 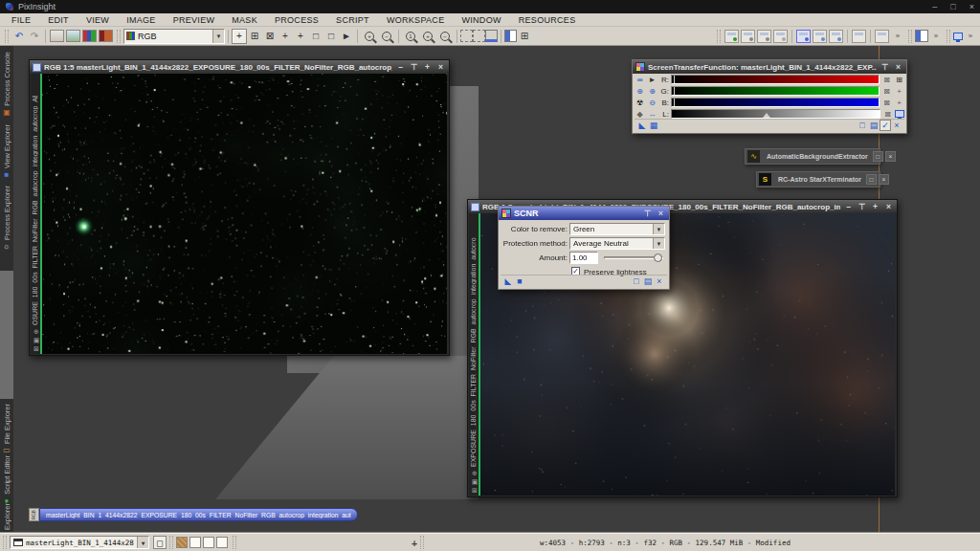 What do you see at coordinates (58, 20) in the screenshot?
I see `menu-edit: EDIT` at bounding box center [58, 20].